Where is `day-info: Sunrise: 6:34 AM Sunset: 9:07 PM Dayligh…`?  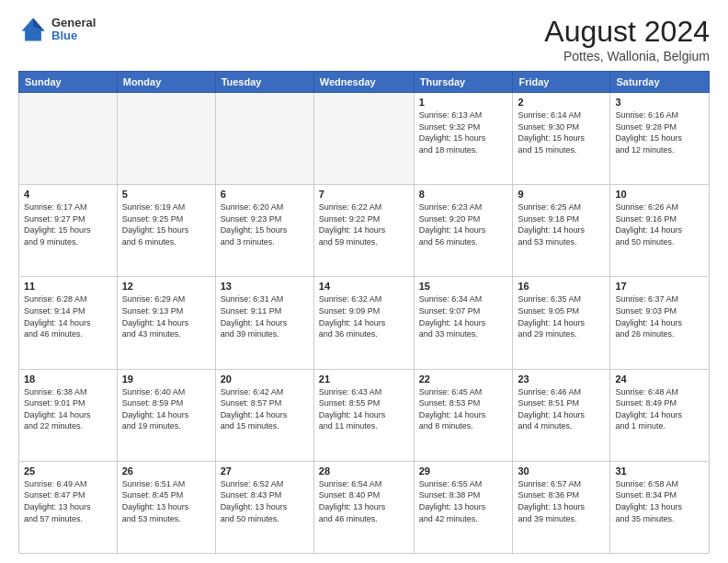 day-info: Sunrise: 6:34 AM Sunset: 9:07 PM Dayligh… is located at coordinates (463, 316).